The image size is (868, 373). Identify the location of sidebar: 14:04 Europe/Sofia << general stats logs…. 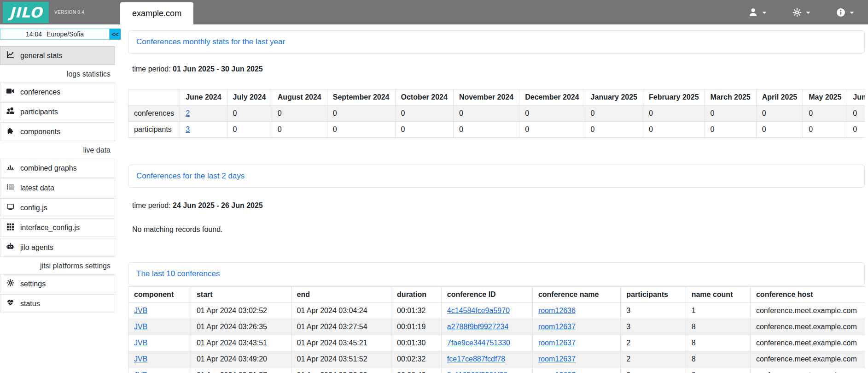
(58, 199).